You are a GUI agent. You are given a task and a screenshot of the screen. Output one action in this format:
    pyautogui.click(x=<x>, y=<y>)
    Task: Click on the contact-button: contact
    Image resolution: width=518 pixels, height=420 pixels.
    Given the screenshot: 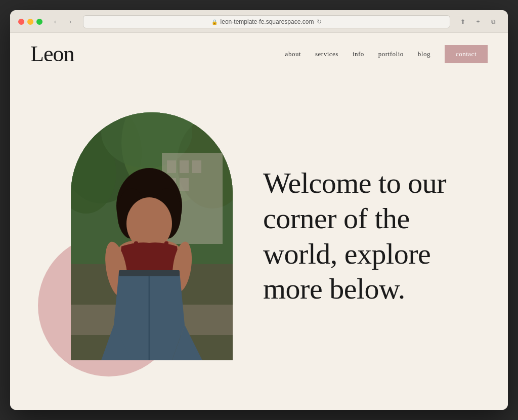 What is the action you would take?
    pyautogui.click(x=466, y=54)
    